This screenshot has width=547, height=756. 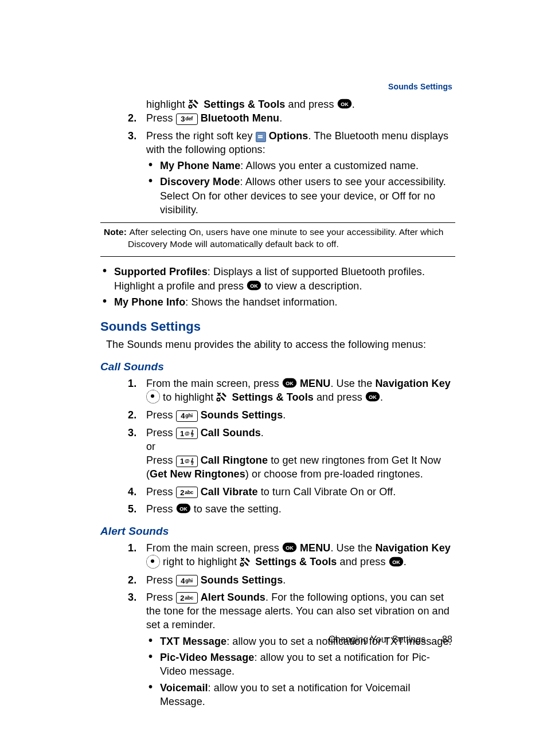 What do you see at coordinates (197, 474) in the screenshot?
I see `label-get-new-ringtones: Get New Ringtones` at bounding box center [197, 474].